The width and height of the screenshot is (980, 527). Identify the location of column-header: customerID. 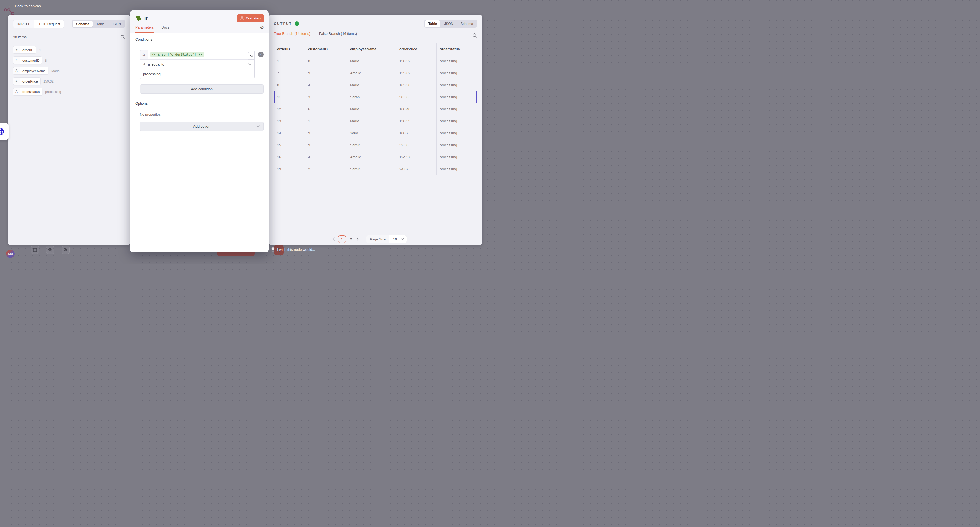
(326, 49).